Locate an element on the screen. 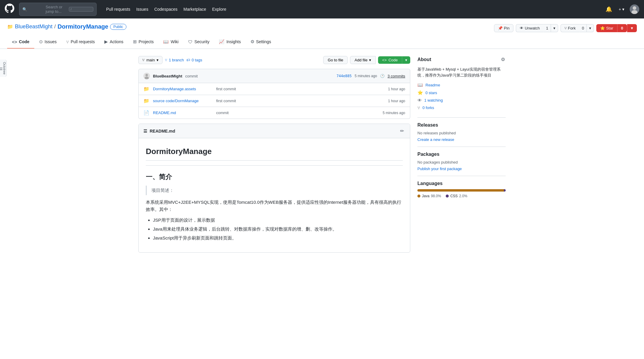 The width and height of the screenshot is (644, 359). issues-tab-icon: ⊙ is located at coordinates (41, 42).